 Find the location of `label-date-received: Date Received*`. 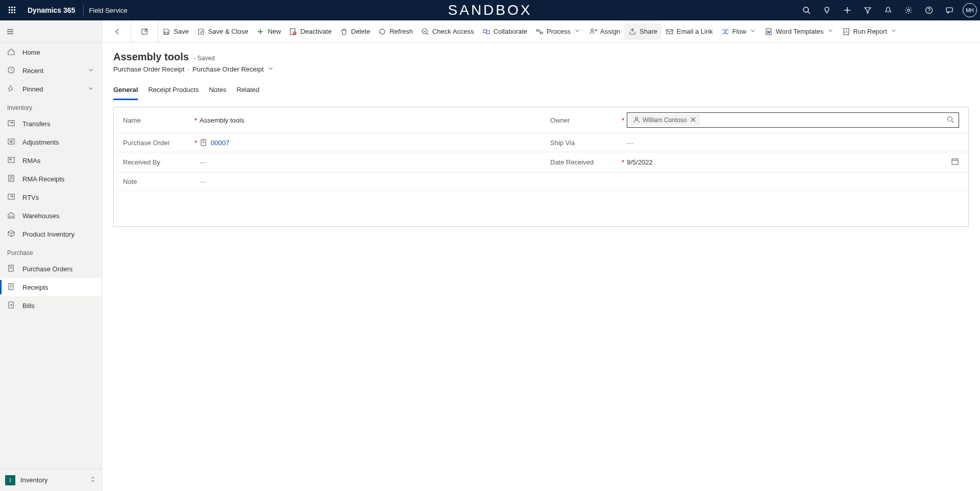

label-date-received: Date Received* is located at coordinates (589, 162).